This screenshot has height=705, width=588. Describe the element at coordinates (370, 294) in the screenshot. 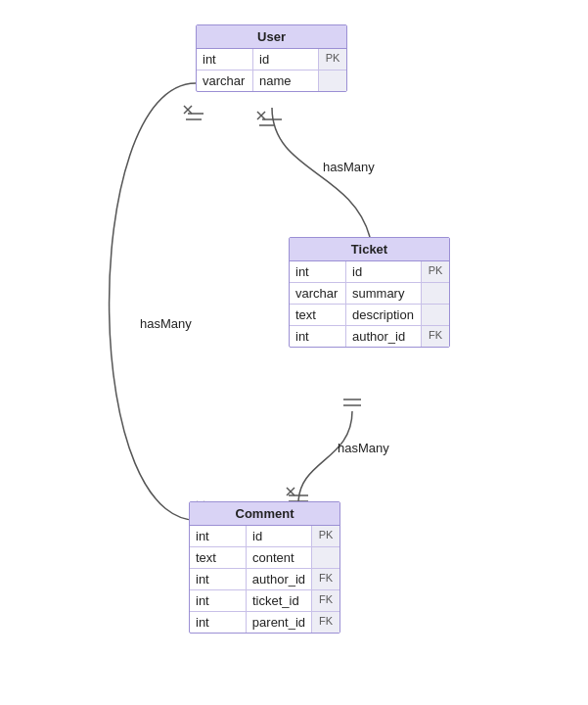

I see `table-row: varchar summary` at that location.